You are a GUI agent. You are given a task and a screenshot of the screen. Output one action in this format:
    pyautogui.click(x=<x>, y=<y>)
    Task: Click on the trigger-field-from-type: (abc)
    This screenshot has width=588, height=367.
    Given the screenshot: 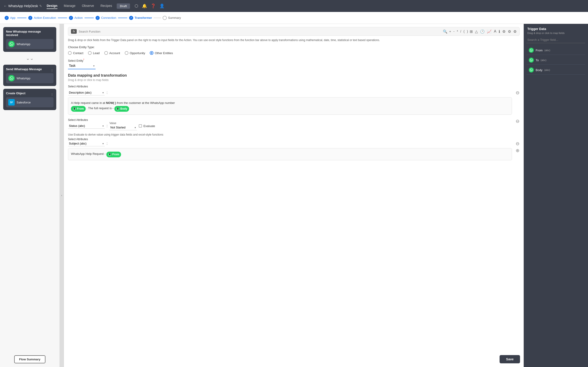 What is the action you would take?
    pyautogui.click(x=547, y=50)
    